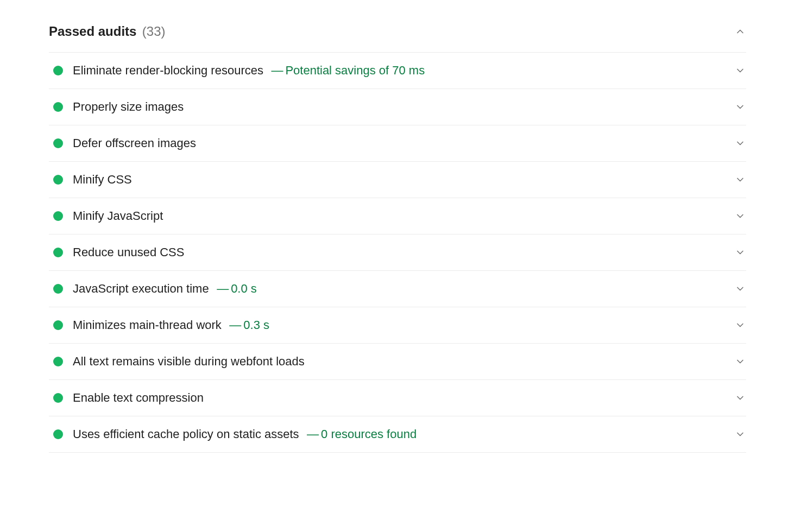  I want to click on section-title-wrap: Passed audits (33), so click(108, 31).